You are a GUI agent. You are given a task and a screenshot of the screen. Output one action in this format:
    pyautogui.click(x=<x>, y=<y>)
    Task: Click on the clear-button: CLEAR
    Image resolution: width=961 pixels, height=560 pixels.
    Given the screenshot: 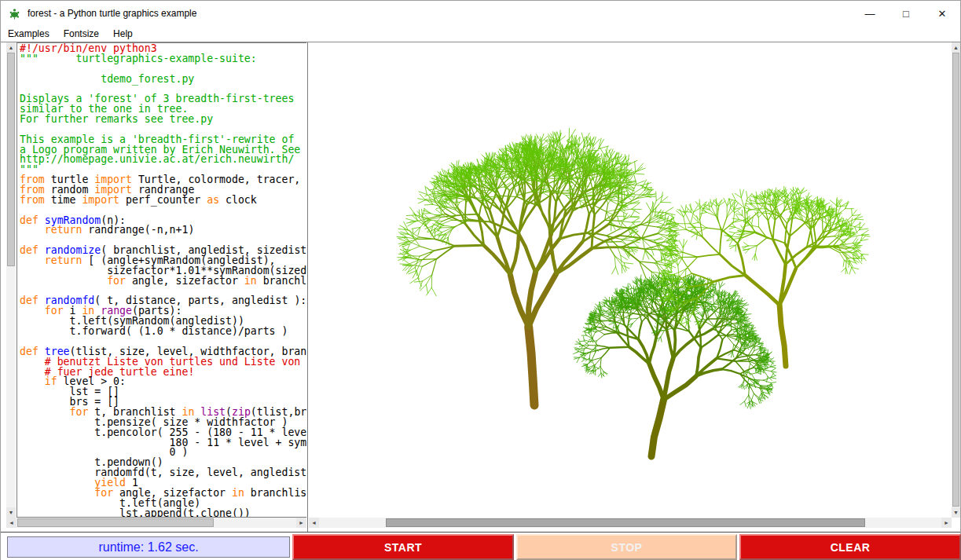 What is the action you would take?
    pyautogui.click(x=850, y=547)
    